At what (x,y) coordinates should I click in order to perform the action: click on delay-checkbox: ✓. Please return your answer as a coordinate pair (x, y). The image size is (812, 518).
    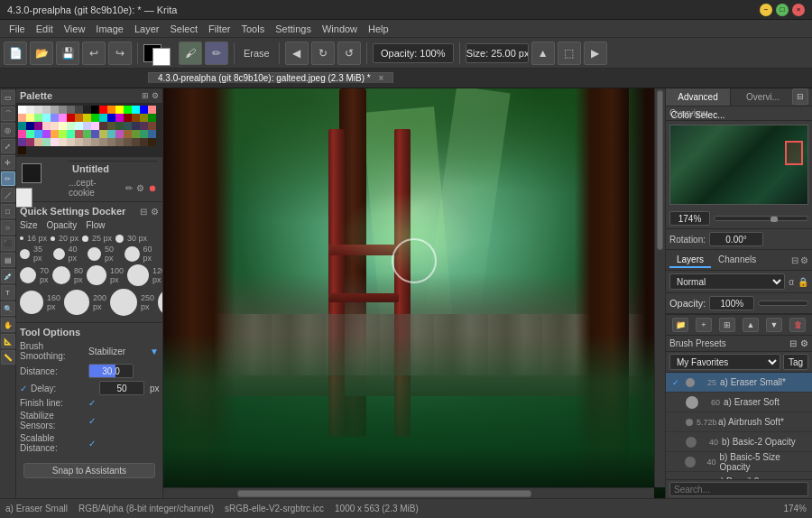
    Looking at the image, I should click on (23, 388).